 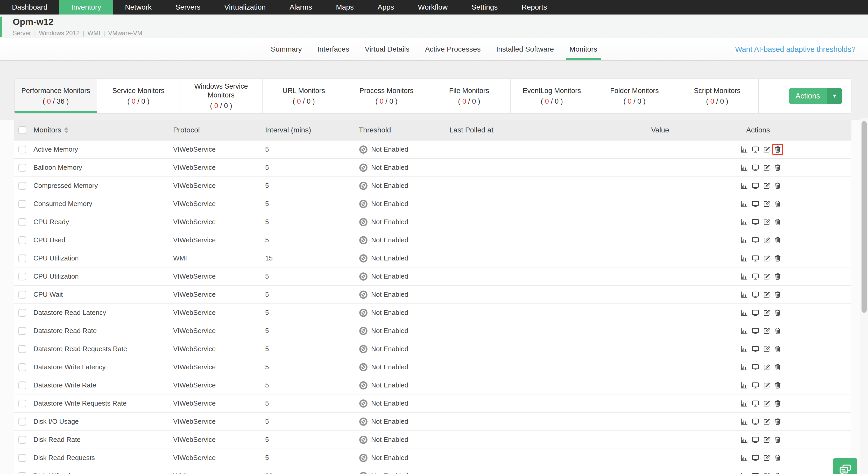 What do you see at coordinates (635, 96) in the screenshot?
I see `monitor-type-tab: Folder Monitors ( 0 / 0 )` at bounding box center [635, 96].